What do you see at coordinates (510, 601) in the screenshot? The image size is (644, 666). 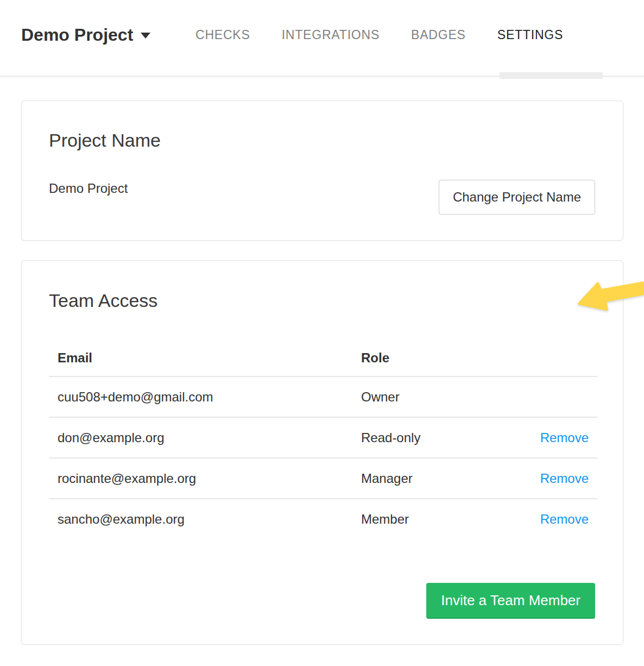 I see `invite-team-member-button: Invite a Team Member` at bounding box center [510, 601].